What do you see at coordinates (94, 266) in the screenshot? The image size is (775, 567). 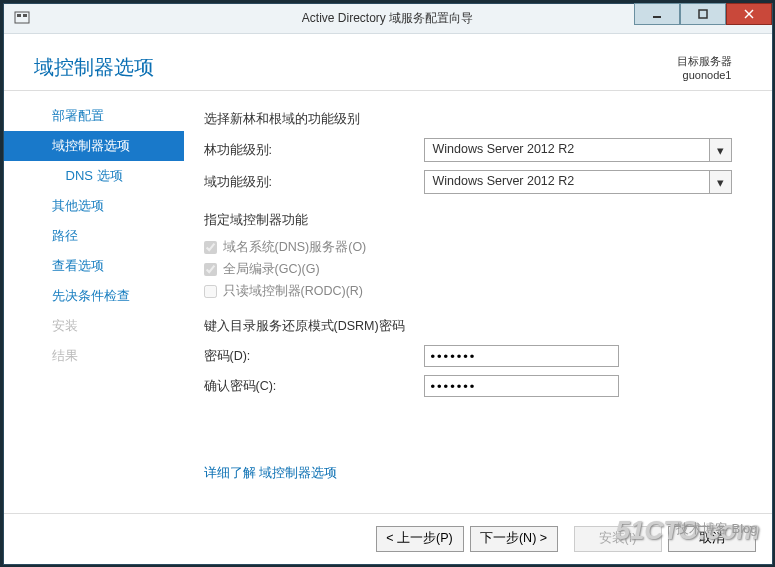 I see `nav-review-options: 查看选项` at bounding box center [94, 266].